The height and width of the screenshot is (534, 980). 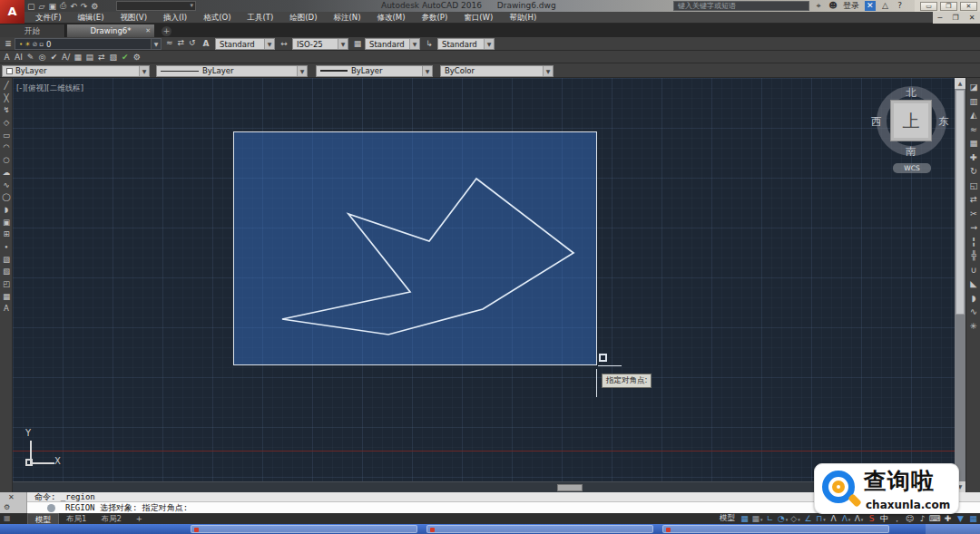 What do you see at coordinates (909, 519) in the screenshot?
I see `ime-emoji-icon: ☺` at bounding box center [909, 519].